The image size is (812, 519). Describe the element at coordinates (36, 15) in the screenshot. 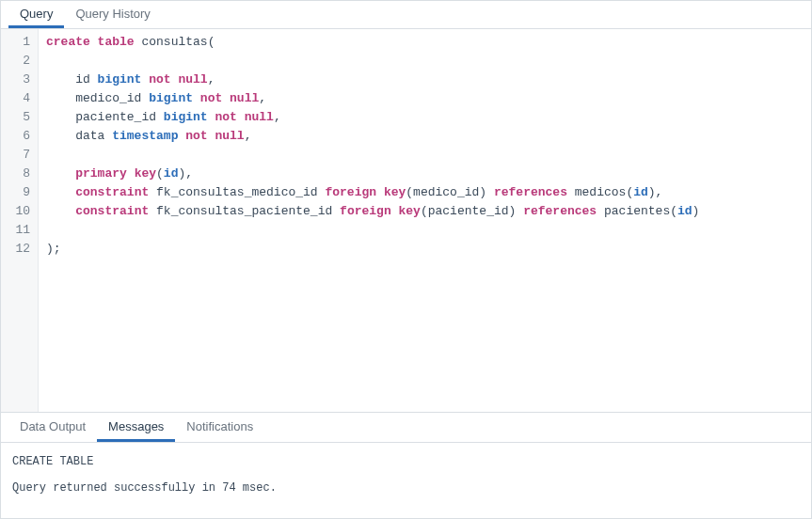

I see `tab-query: Query` at that location.